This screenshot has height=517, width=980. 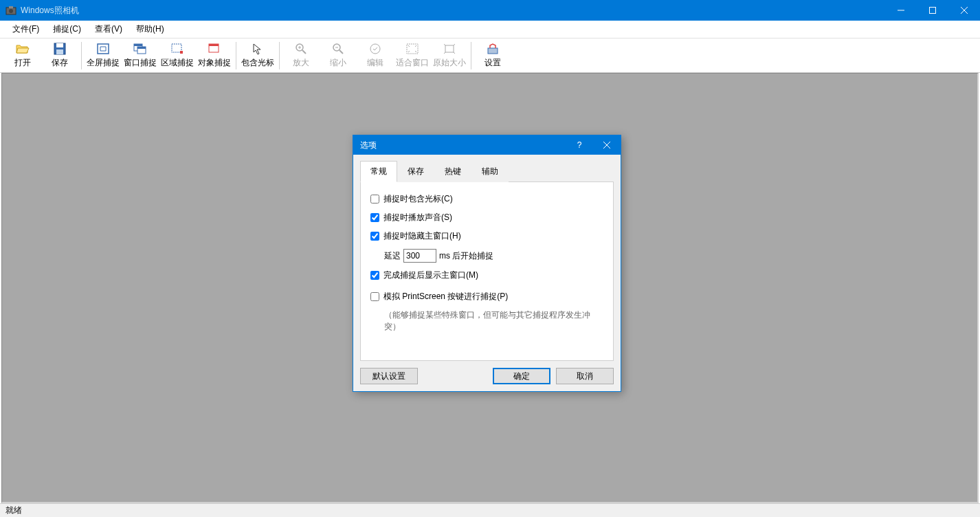 What do you see at coordinates (150, 29) in the screenshot?
I see `menu-help: 帮助(H)` at bounding box center [150, 29].